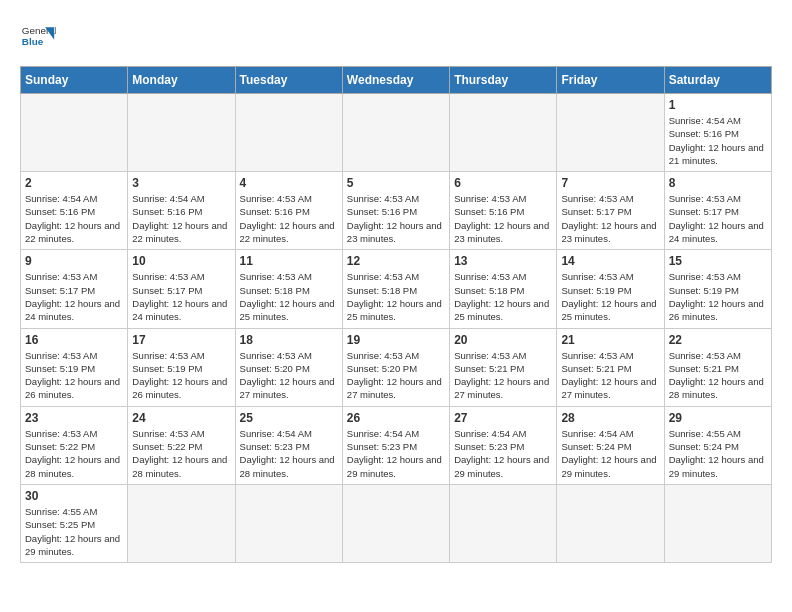 The width and height of the screenshot is (792, 612). What do you see at coordinates (74, 340) in the screenshot?
I see `day-number: 16` at bounding box center [74, 340].